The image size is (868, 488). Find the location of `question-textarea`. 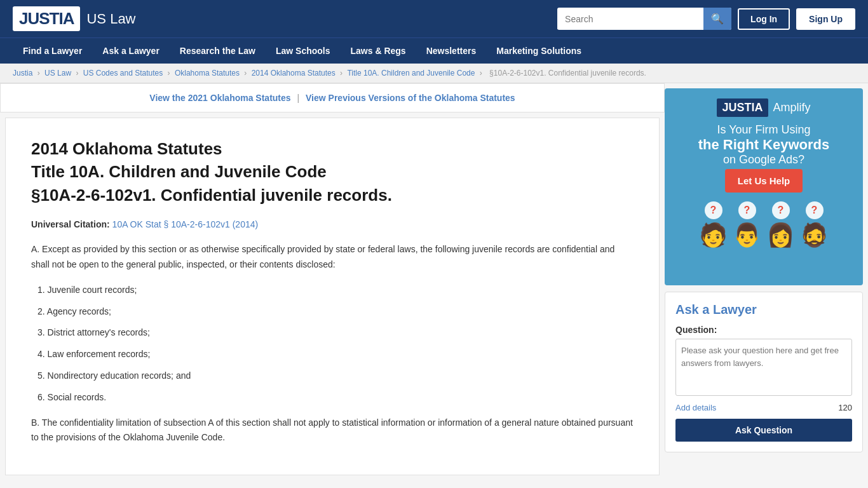

question-textarea is located at coordinates (764, 367).